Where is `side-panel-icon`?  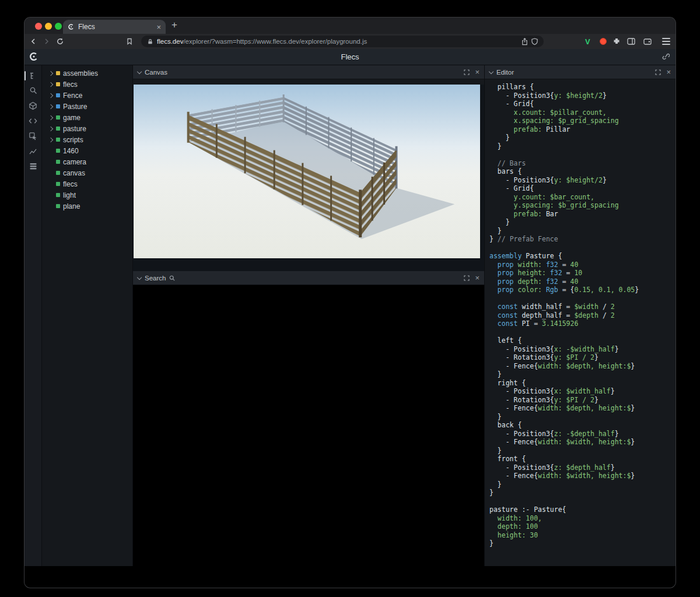 side-panel-icon is located at coordinates (631, 41).